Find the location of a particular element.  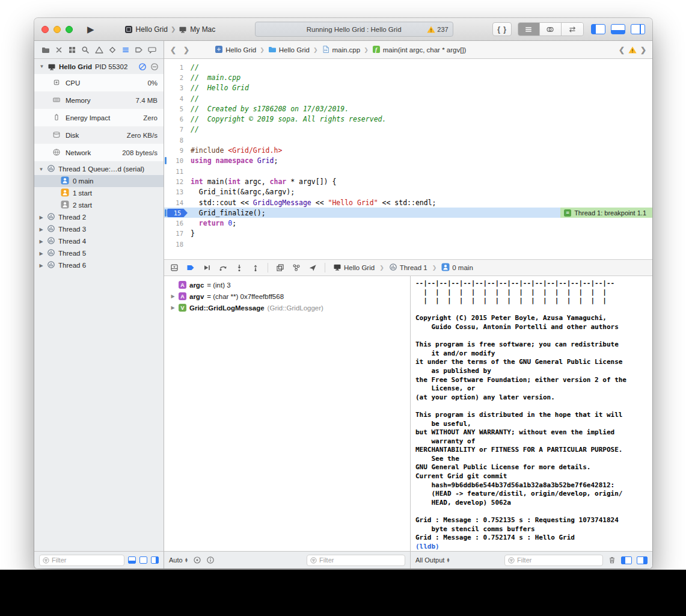

line-number-gutter: 6 is located at coordinates (177, 119).